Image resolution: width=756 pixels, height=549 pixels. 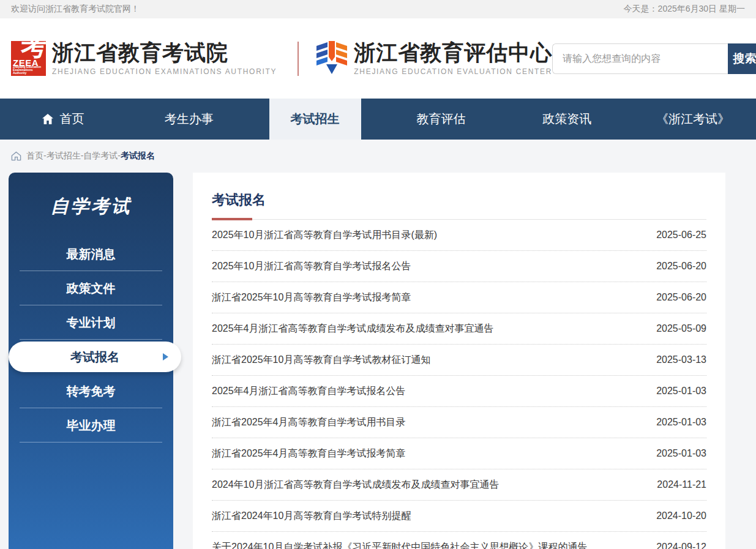 I want to click on article-title-link: 浙江省2024年10月高等教育自学考试特别提醒, so click(x=311, y=517).